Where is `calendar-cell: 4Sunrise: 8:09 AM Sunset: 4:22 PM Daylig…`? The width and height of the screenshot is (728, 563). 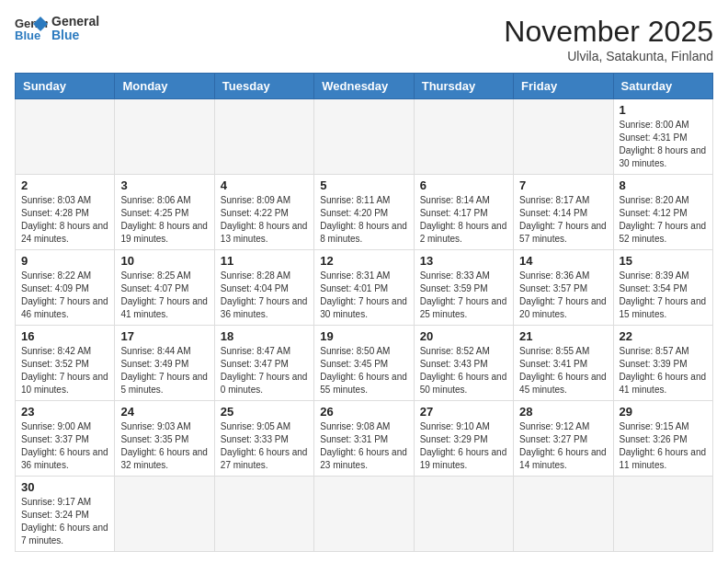 calendar-cell: 4Sunrise: 8:09 AM Sunset: 4:22 PM Daylig… is located at coordinates (264, 213).